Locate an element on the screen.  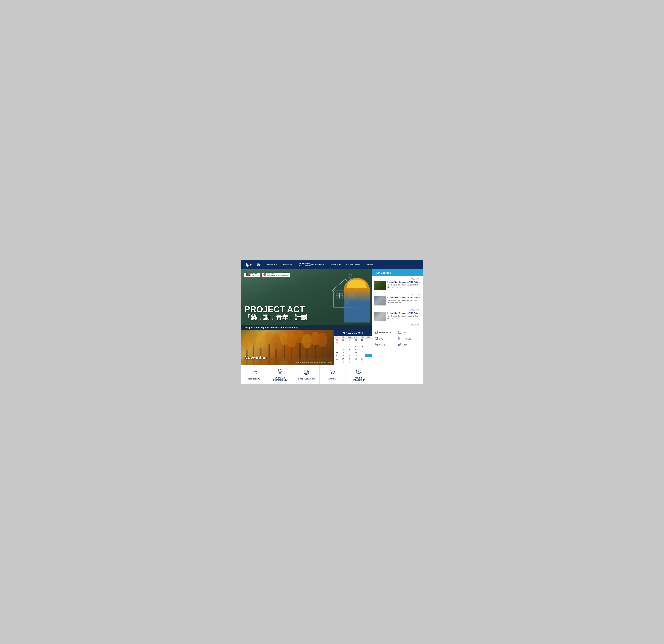
staff-link-dms: DMS is located at coordinates (386, 339).